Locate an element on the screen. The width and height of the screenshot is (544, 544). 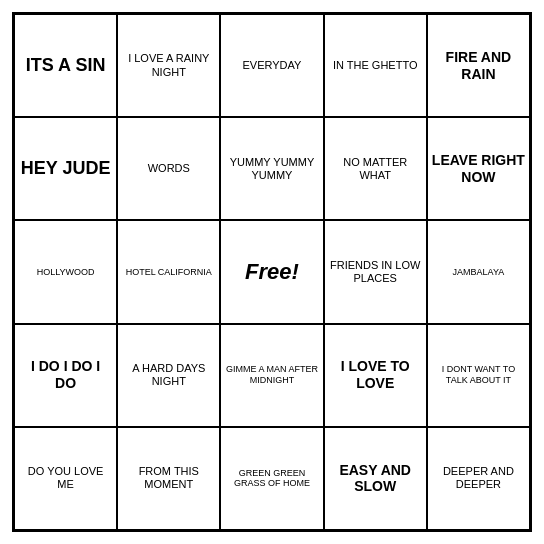
bingo-cell-r2c2: Free! is located at coordinates (272, 272).